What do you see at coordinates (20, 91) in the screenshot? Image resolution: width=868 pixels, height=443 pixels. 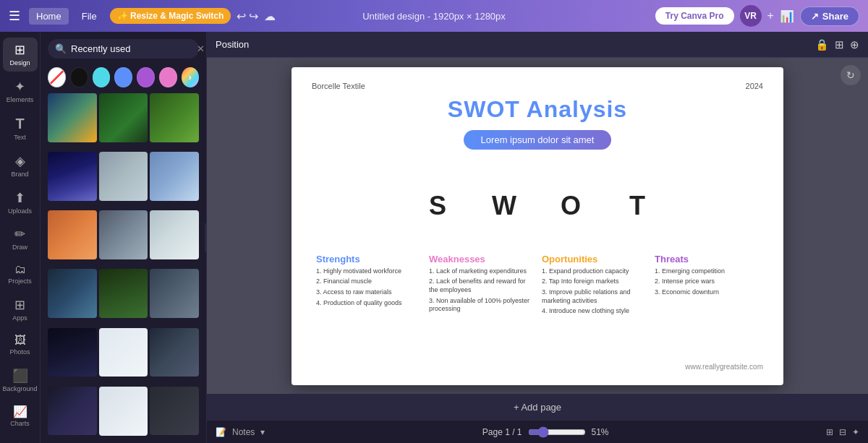 I see `sidebar-item-elements: ✦ Elements` at bounding box center [20, 91].